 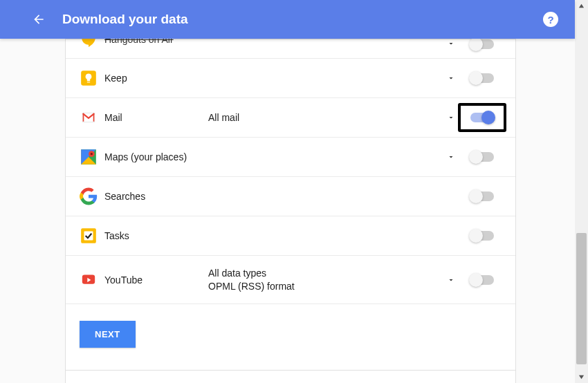 What do you see at coordinates (291, 376) in the screenshot?
I see `next-card-top` at bounding box center [291, 376].